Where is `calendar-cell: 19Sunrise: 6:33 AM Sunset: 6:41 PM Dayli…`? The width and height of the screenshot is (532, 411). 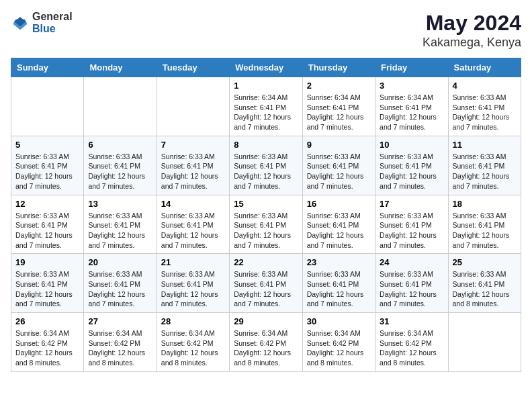
calendar-cell: 19Sunrise: 6:33 AM Sunset: 6:41 PM Dayli… is located at coordinates (48, 283).